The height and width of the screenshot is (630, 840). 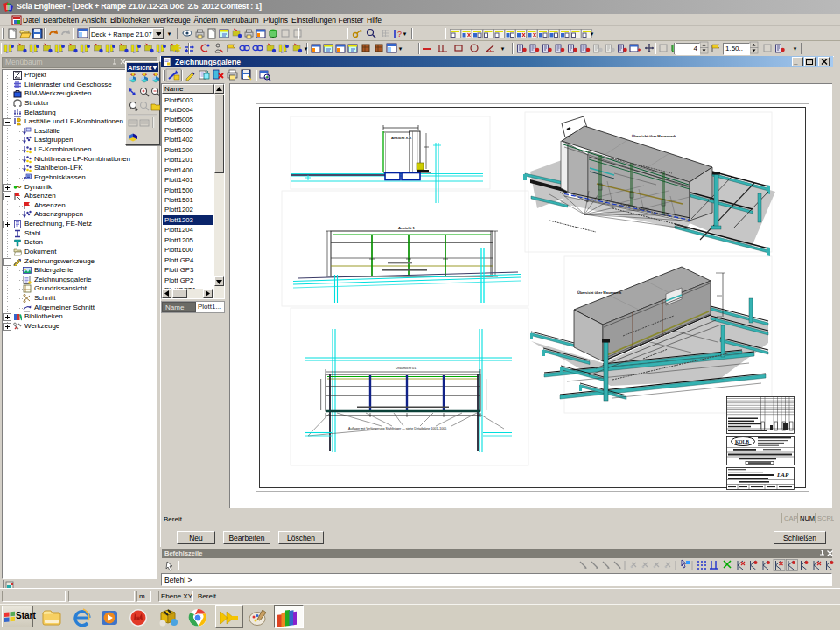 What do you see at coordinates (397, 429) in the screenshot?
I see `svg-text:Auflager mit Verlängerung Stah: Auflager mit Verlängerung Stahlträger — …` at bounding box center [397, 429].